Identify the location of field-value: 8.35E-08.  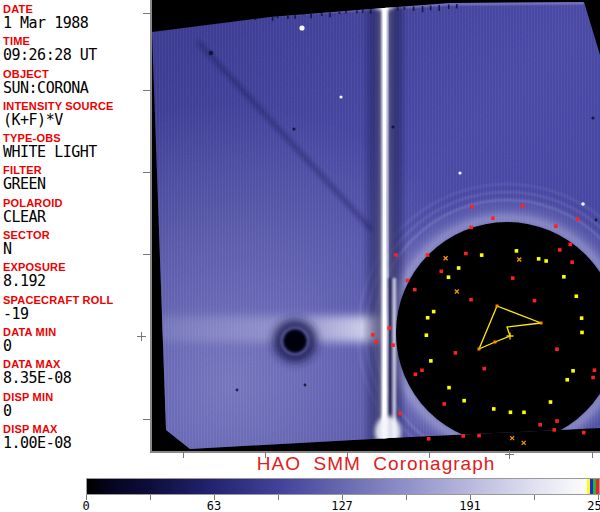
(76, 378).